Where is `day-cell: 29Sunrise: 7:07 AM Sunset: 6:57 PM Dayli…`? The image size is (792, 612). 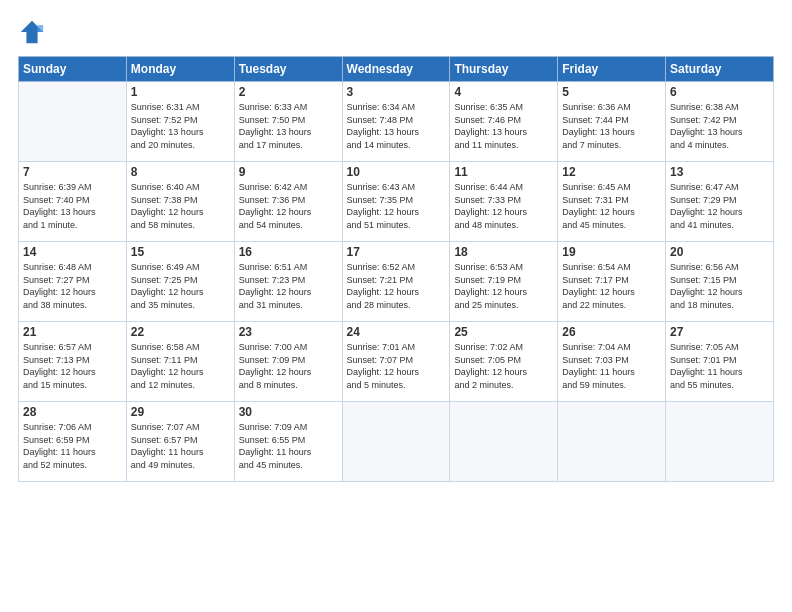
day-cell: 29Sunrise: 7:07 AM Sunset: 6:57 PM Dayli… is located at coordinates (180, 442).